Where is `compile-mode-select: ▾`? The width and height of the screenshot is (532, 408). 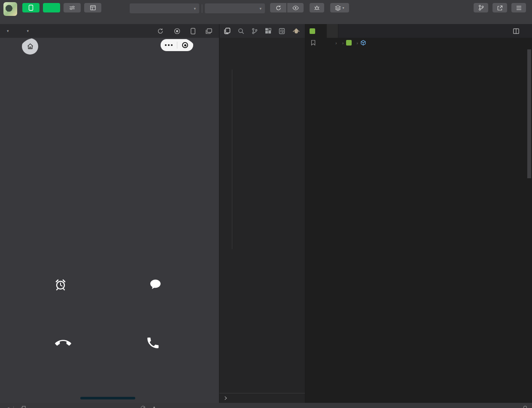
compile-mode-select: ▾ is located at coordinates (235, 9).